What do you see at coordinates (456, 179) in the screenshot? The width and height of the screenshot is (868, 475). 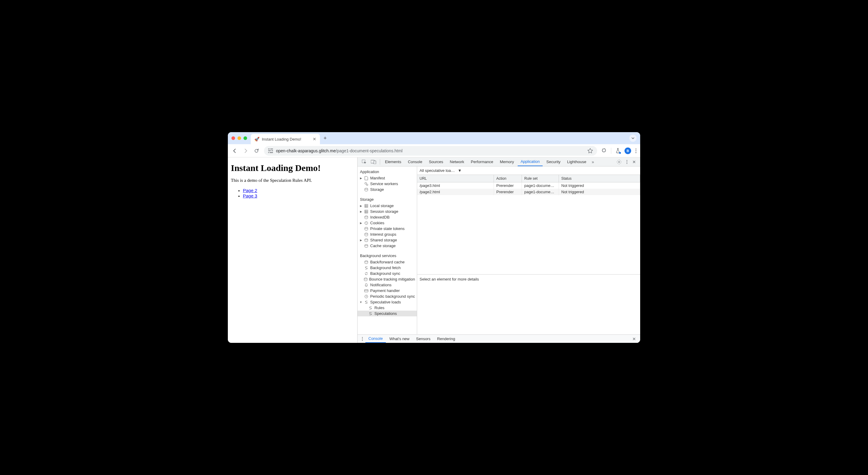 I see `column-url: URL` at bounding box center [456, 179].